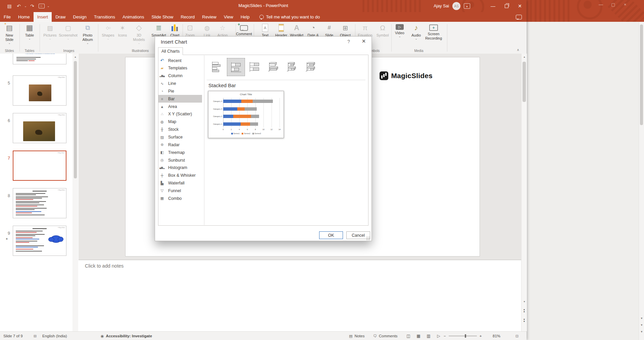 This screenshot has height=340, width=644. What do you see at coordinates (364, 41) in the screenshot?
I see `dialog-close-button: ✕` at bounding box center [364, 41].